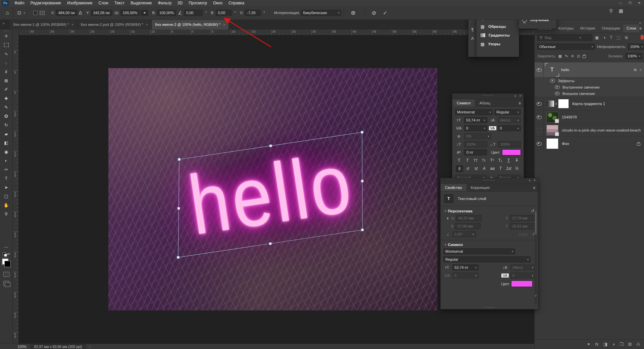 This screenshot has width=644, height=349. I want to click on tab-История: История, so click(588, 29).